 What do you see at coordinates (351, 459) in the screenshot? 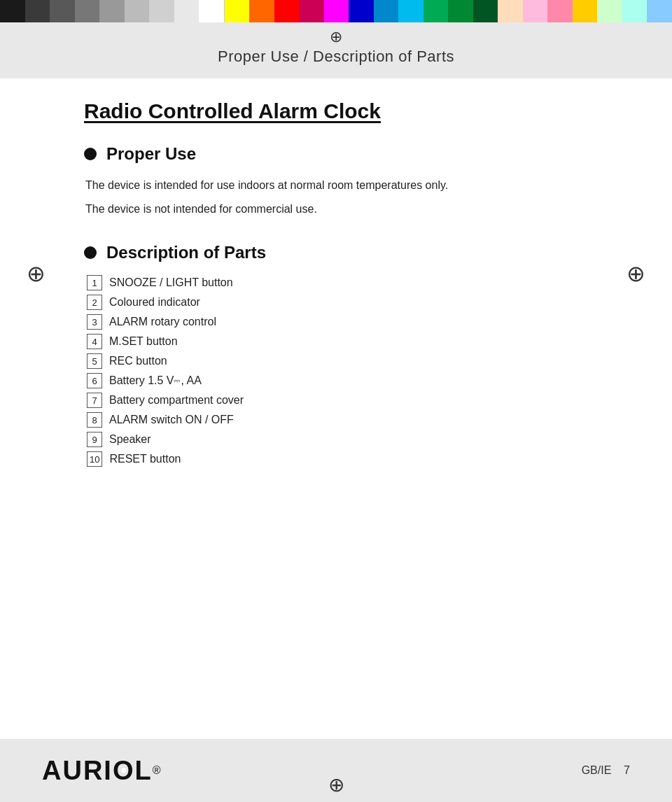
I see `list-item: 10 RESET button` at bounding box center [351, 459].